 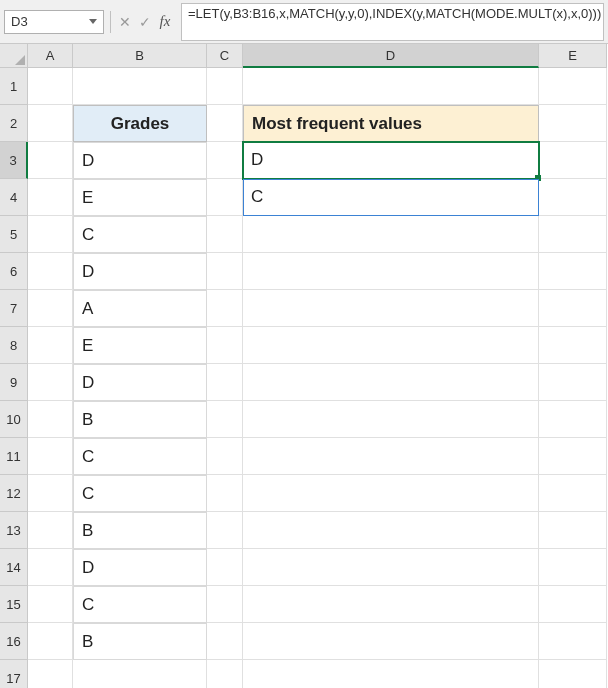 What do you see at coordinates (391, 124) in the screenshot?
I see `header-results: Most frequent values` at bounding box center [391, 124].